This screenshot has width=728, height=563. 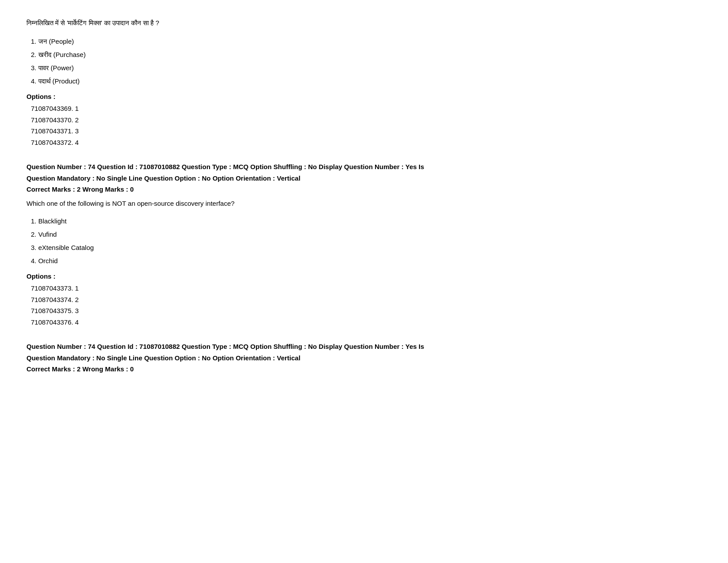 What do you see at coordinates (366, 68) in the screenshot?
I see `list-item: 3. पावर (Power)` at bounding box center [366, 68].